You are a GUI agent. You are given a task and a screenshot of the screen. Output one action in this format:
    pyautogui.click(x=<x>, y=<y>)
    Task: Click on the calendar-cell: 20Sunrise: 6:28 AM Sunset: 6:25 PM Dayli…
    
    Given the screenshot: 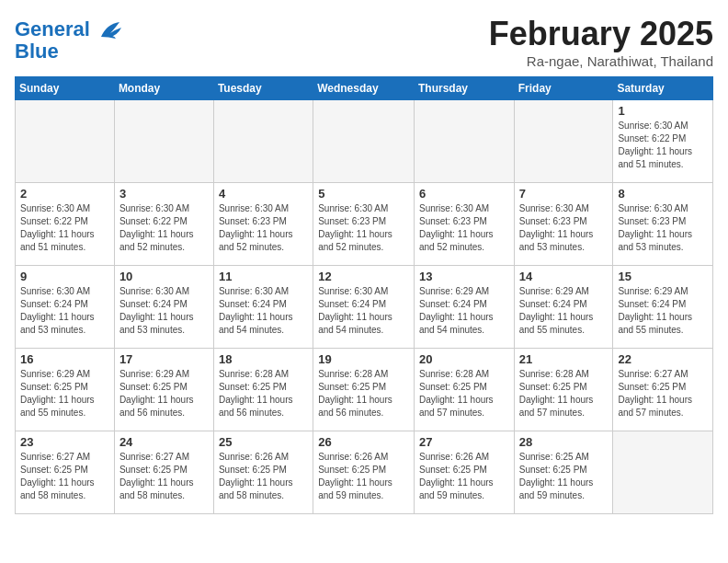 What is the action you would take?
    pyautogui.click(x=463, y=390)
    